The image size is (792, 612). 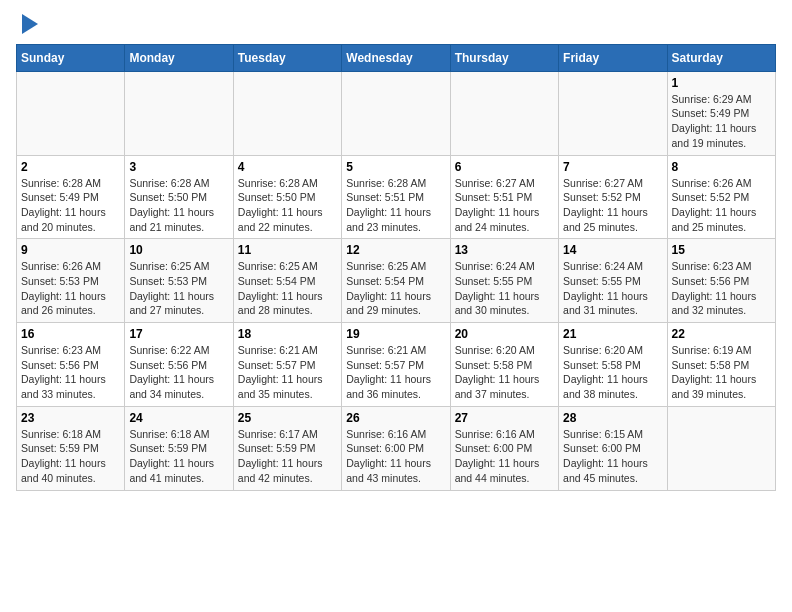 What do you see at coordinates (388, 220) in the screenshot?
I see `daylight-label: Daylight: 11 hours and 23 minutes.` at bounding box center [388, 220].